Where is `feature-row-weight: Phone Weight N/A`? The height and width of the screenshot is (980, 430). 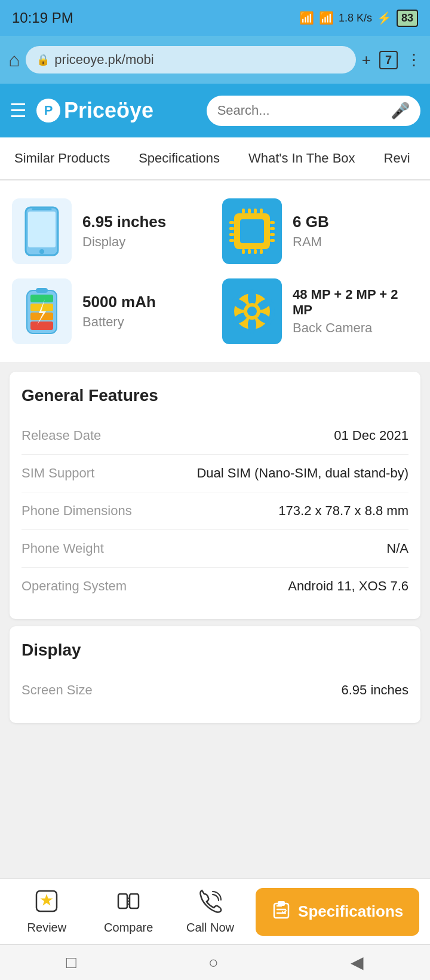 feature-row-weight: Phone Weight N/A is located at coordinates (215, 549).